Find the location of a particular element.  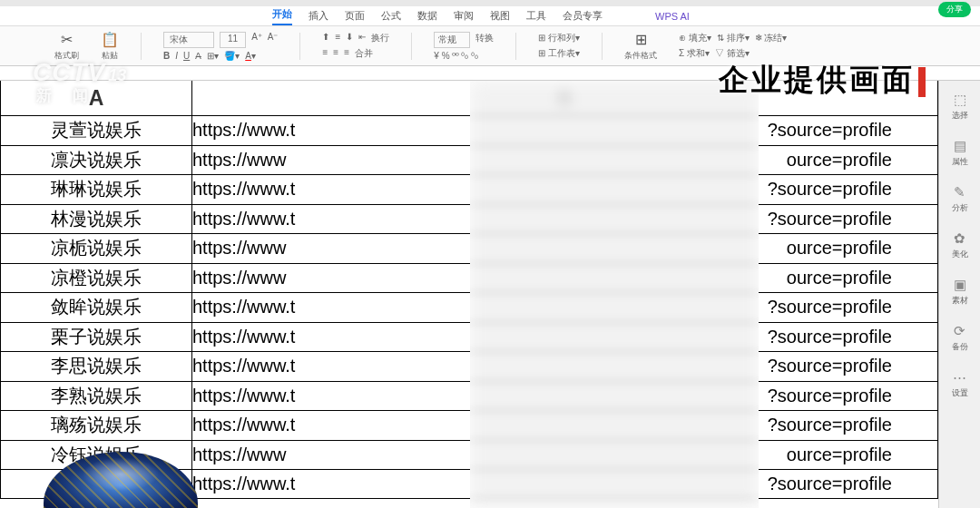

cell-name: 栗子说娱乐 is located at coordinates (96, 337).